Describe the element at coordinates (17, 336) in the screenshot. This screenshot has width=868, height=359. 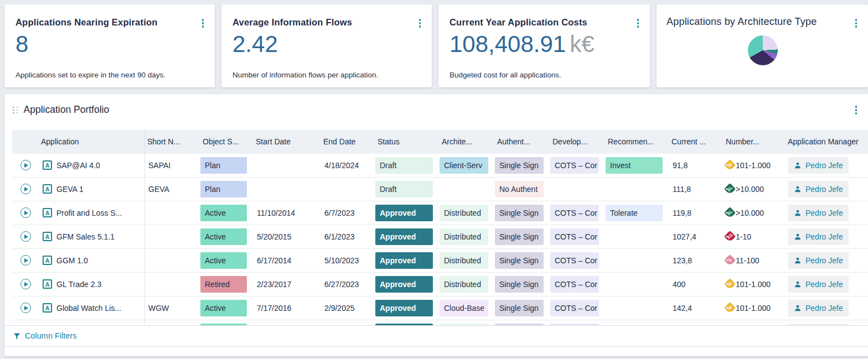
I see `filter-funnel-icon` at that location.